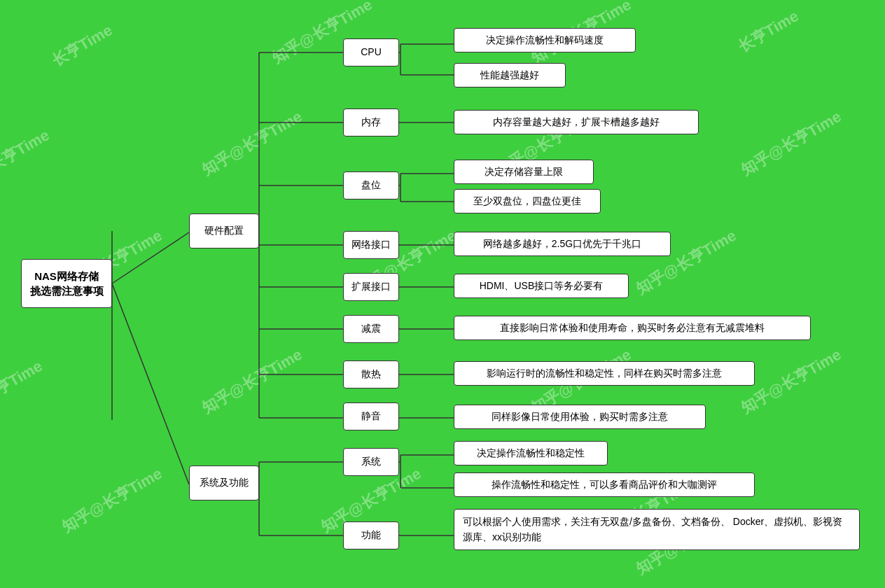 This screenshot has height=588, width=885. I want to click on network-detail-1: 网络越多越好，2.5G口优先于千兆口, so click(562, 244).